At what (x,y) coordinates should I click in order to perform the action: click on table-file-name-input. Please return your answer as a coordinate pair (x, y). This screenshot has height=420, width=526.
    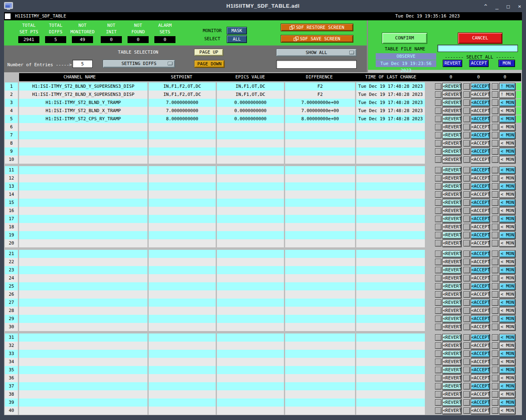
    Looking at the image, I should click on (478, 48).